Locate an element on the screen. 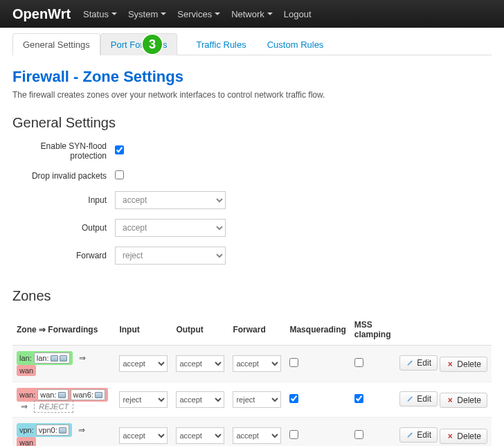 The width and height of the screenshot is (504, 446). zone-fwd-reject: REJECT is located at coordinates (54, 407).